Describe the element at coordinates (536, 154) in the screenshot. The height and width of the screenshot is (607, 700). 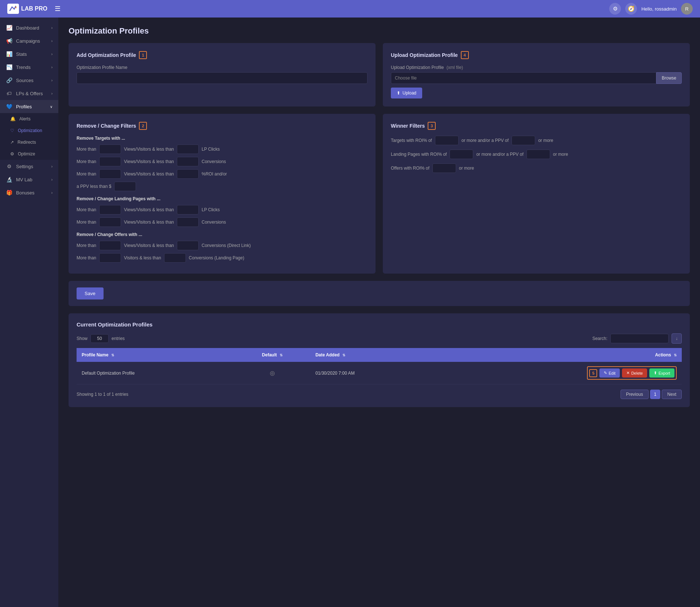
I see `winner-row-lp: Landing Pages with ROI% of or more and/o…` at that location.